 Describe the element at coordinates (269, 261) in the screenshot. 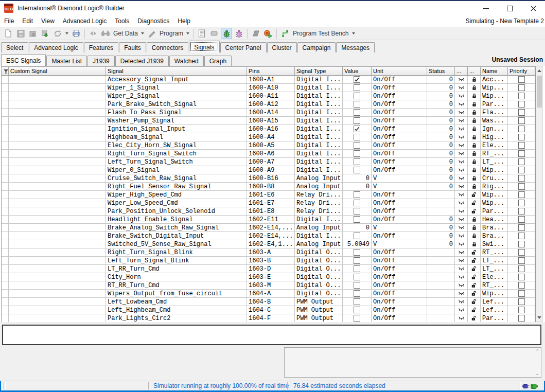

I see `table-row: Left_Turn_Signal_Blink1603-BDigital O...…` at that location.